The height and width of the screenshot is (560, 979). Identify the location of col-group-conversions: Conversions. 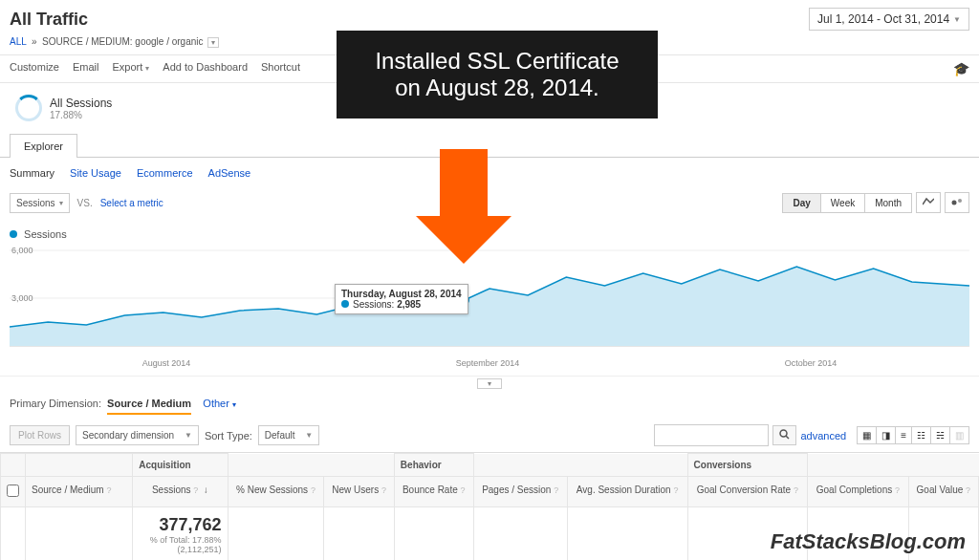
(748, 465).